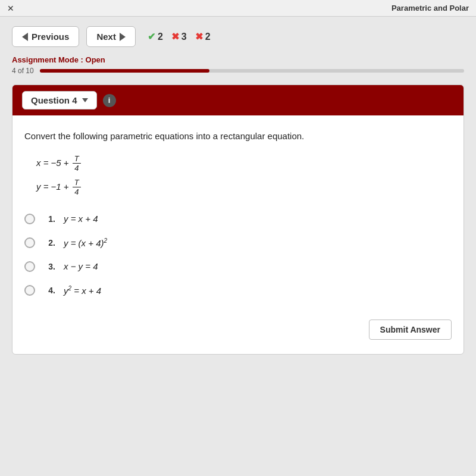 The height and width of the screenshot is (476, 476). Describe the element at coordinates (48, 60) in the screenshot. I see `assignment-mode-label: Assignment Mode :` at that location.